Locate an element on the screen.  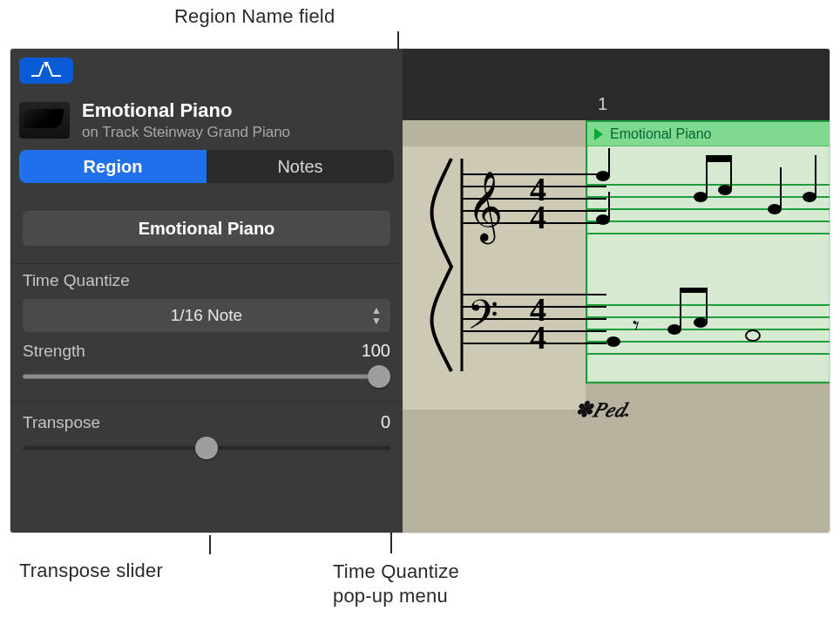
annotation-time-quantize-popup: Time Quantize pop-up menu is located at coordinates (416, 584).